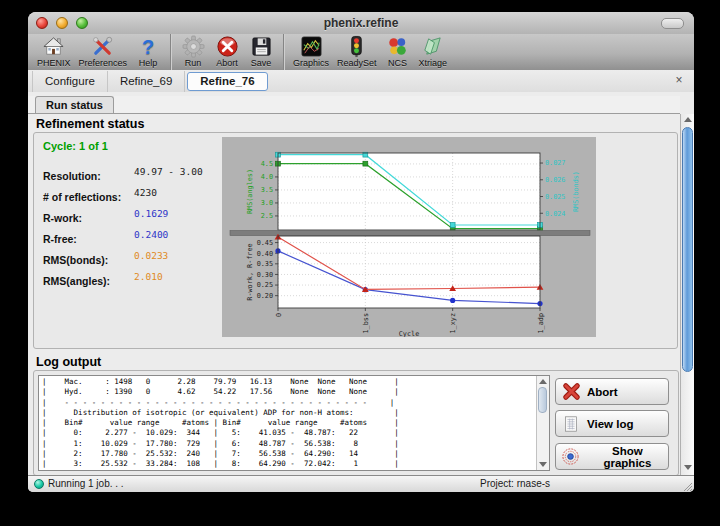  What do you see at coordinates (688, 120) in the screenshot?
I see `scroll-up-icon` at bounding box center [688, 120].